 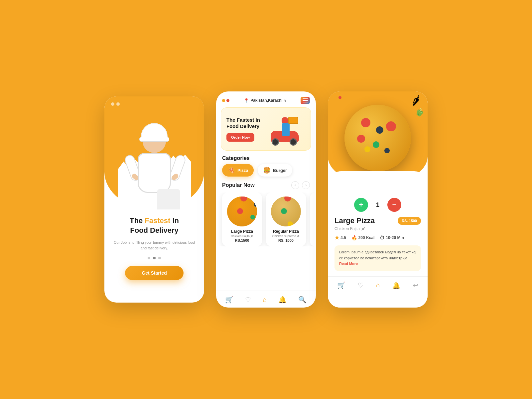 What do you see at coordinates (340, 98) in the screenshot?
I see `s3-dot-r` at bounding box center [340, 98].